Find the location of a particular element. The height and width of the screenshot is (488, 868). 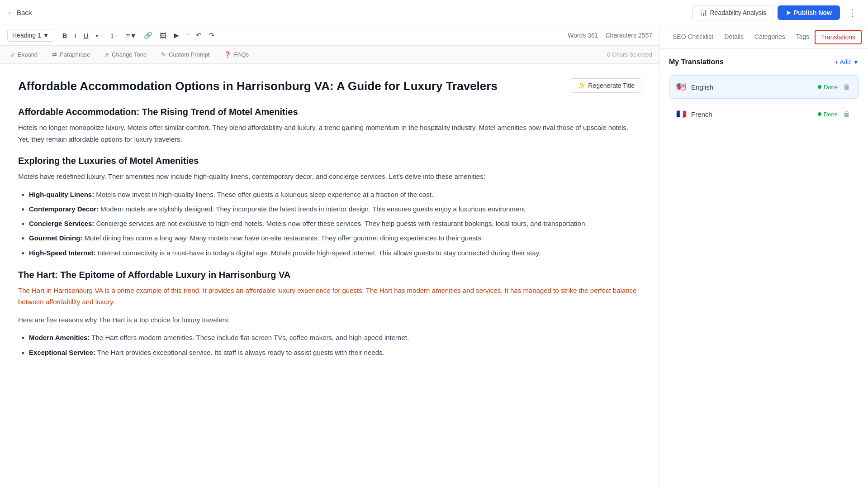

translation-item-french: 🇫🇷 French Done 🗑 is located at coordinates (764, 114).